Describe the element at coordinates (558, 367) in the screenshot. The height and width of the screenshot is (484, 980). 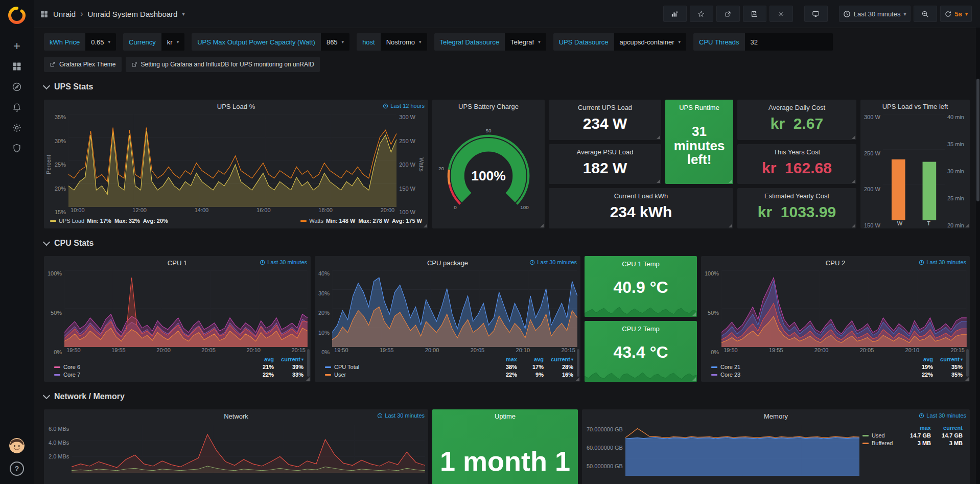
I see `legend-value: 28%` at that location.